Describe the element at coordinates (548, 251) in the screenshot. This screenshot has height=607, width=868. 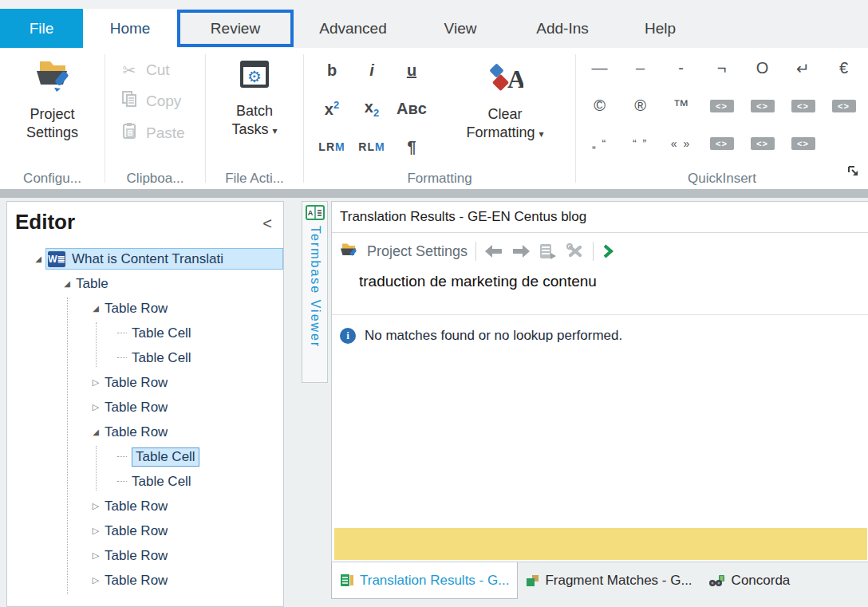
I see `apply-translation-icon` at that location.